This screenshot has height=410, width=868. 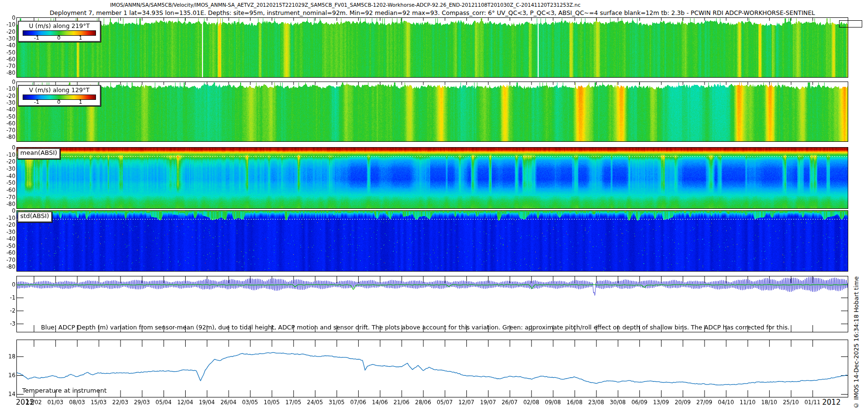 What do you see at coordinates (851, 24) in the screenshot?
I see `scale-bracket-icon` at bounding box center [851, 24].